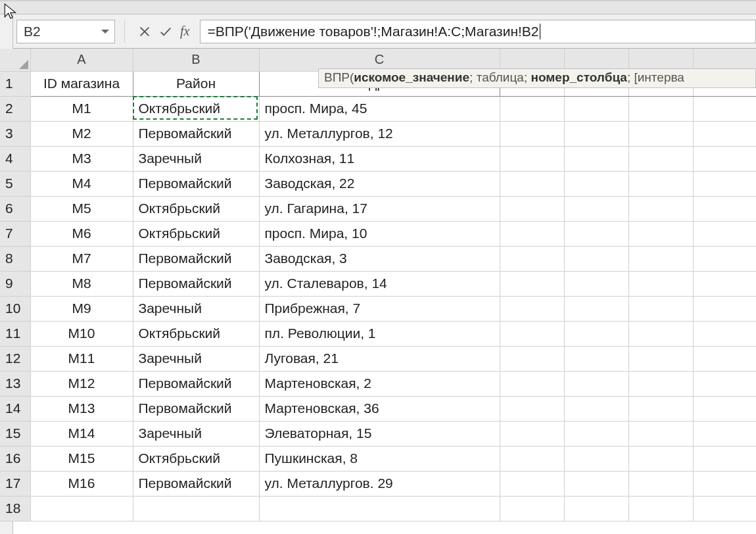 This screenshot has height=534, width=756. I want to click on cell: Заводская, 3, so click(379, 258).